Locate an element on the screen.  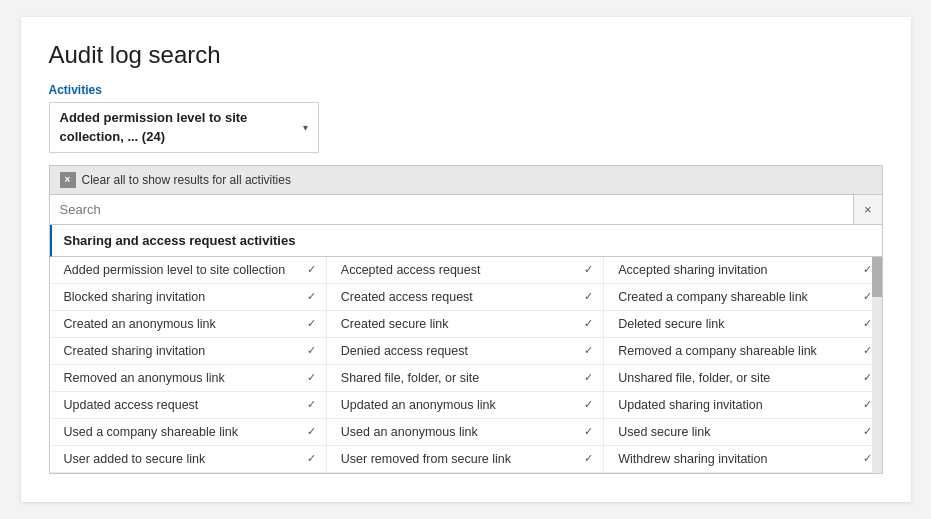
activity-label: Blocked sharing invitation is located at coordinates (135, 297).